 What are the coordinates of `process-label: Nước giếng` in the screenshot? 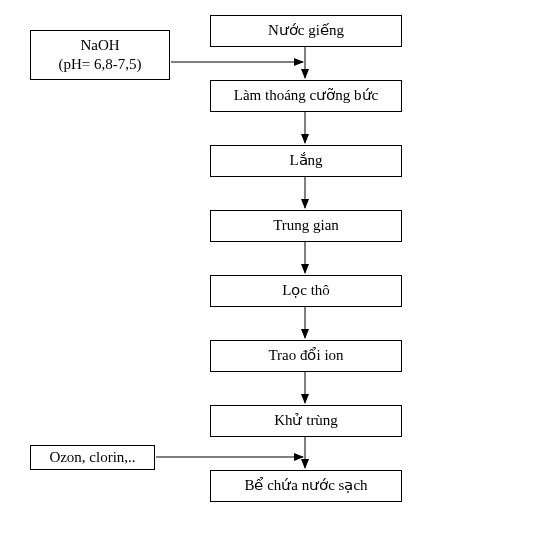 It's located at (306, 31).